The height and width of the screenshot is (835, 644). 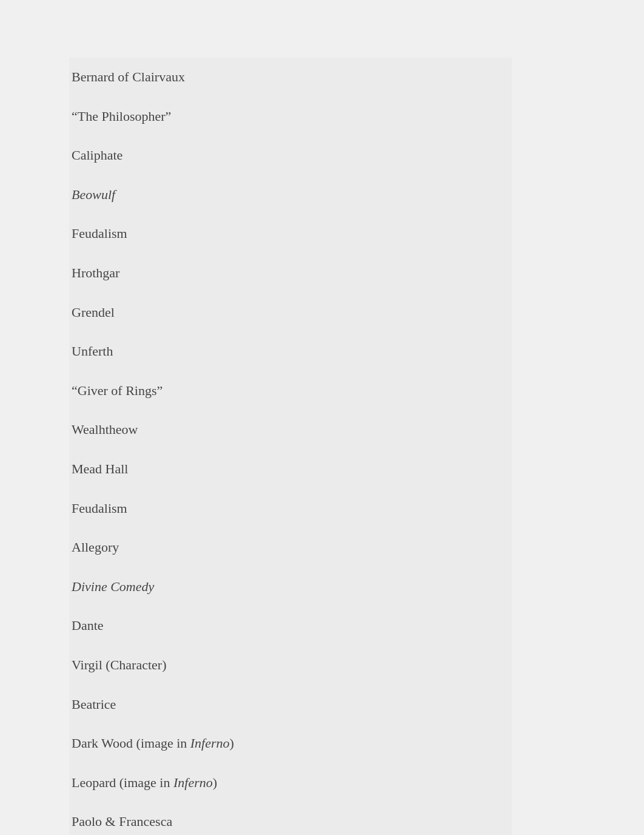 What do you see at coordinates (93, 704) in the screenshot?
I see `item-text: Beatrice` at bounding box center [93, 704].